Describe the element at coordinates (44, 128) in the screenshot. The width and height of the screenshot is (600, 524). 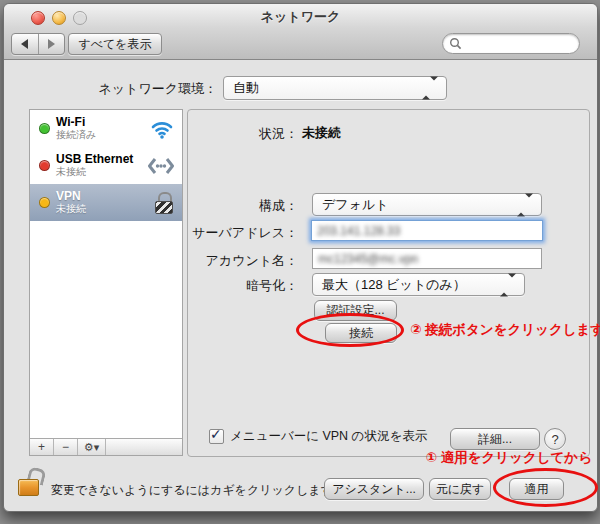
I see `wifi-status-dot` at that location.